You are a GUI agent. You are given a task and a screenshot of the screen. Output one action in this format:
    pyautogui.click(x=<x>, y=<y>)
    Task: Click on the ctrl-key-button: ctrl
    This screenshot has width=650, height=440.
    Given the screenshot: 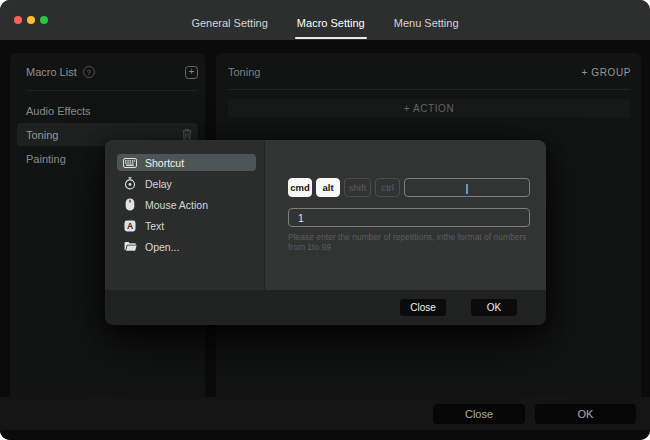 What is the action you would take?
    pyautogui.click(x=388, y=188)
    